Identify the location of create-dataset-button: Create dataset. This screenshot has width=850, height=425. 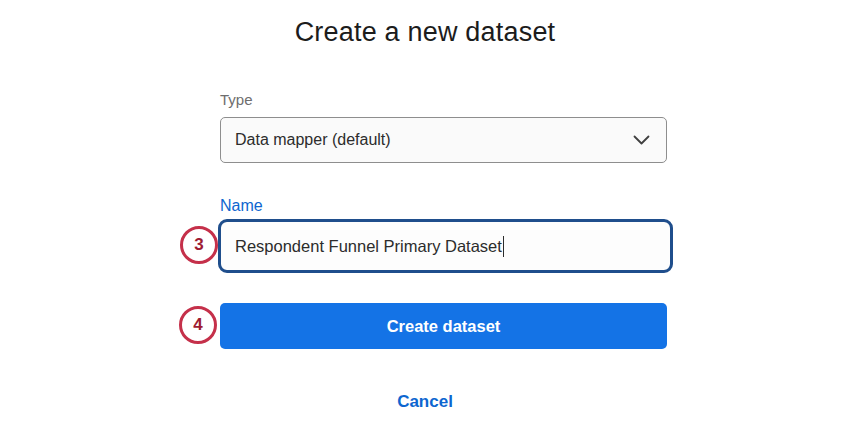
(444, 326).